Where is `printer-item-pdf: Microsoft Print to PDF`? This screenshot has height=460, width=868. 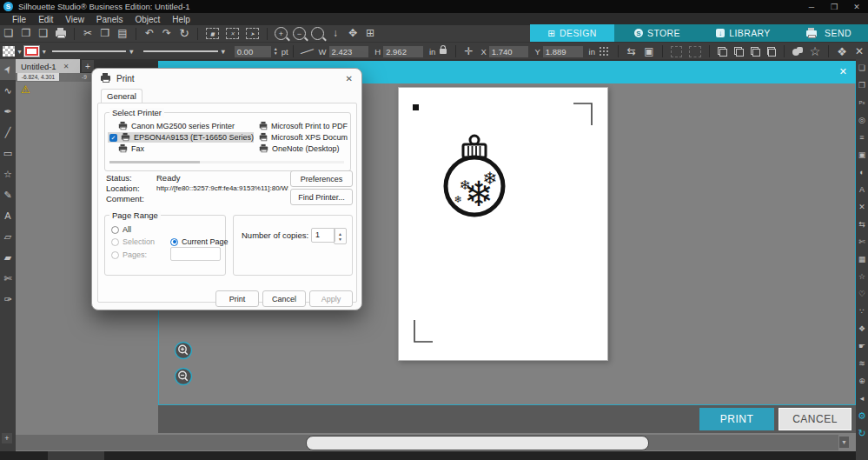
printer-item-pdf: Microsoft Print to PDF is located at coordinates (303, 126).